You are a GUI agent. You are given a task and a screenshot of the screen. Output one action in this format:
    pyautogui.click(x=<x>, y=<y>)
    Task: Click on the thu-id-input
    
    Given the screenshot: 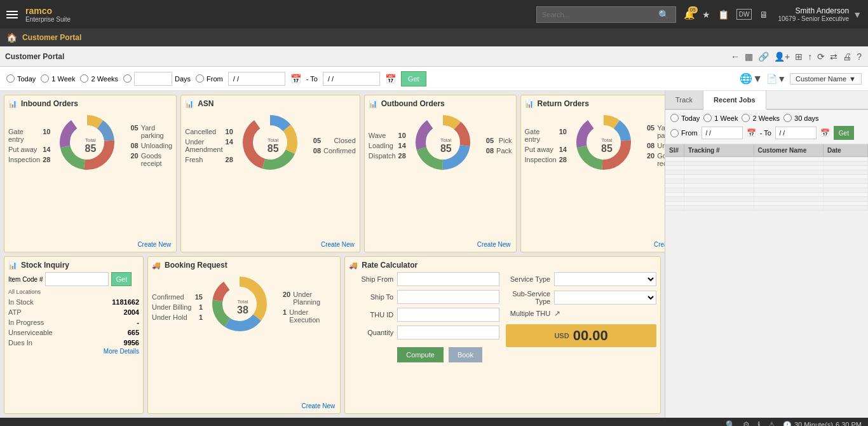 What is the action you would take?
    pyautogui.click(x=449, y=315)
    